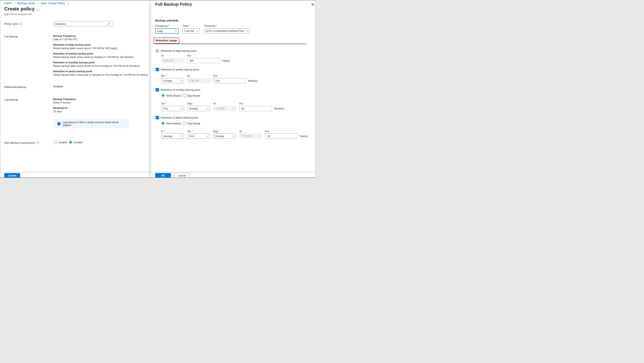 The height and width of the screenshot is (363, 644). Describe the element at coordinates (162, 26) in the screenshot. I see `frequency-label: Frequency*` at that location.